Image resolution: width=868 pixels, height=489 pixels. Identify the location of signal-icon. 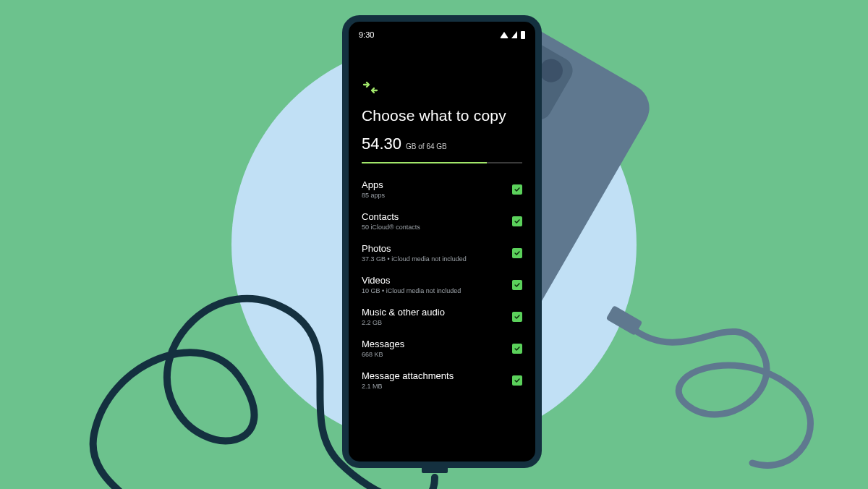
(514, 35).